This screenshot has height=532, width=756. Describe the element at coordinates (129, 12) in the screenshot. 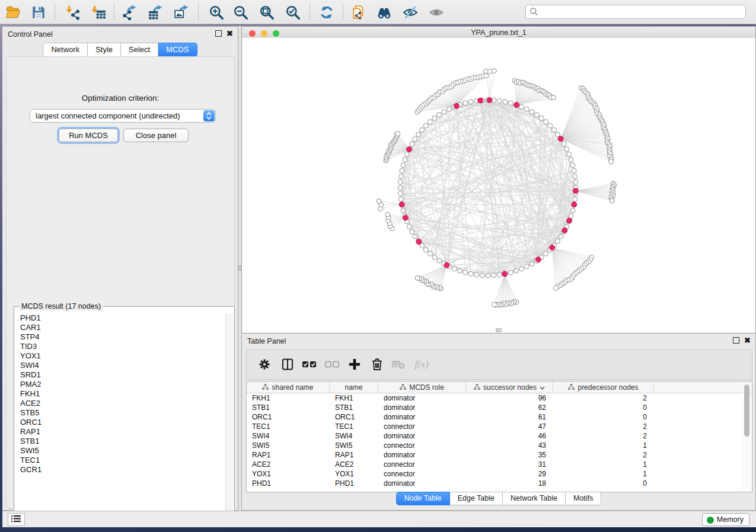

I see `export-network-icon` at that location.